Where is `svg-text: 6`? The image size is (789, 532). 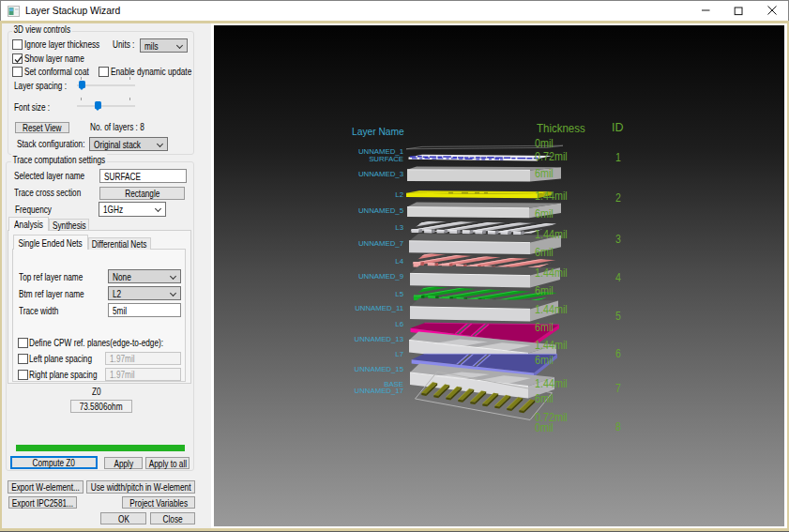 svg-text: 6 is located at coordinates (618, 355).